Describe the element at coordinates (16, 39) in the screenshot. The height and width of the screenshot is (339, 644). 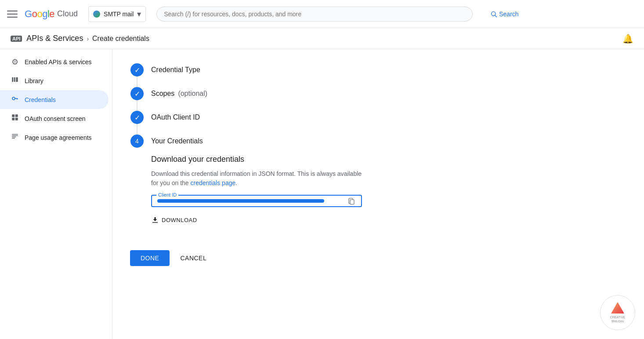
I see `api-badge: API` at that location.